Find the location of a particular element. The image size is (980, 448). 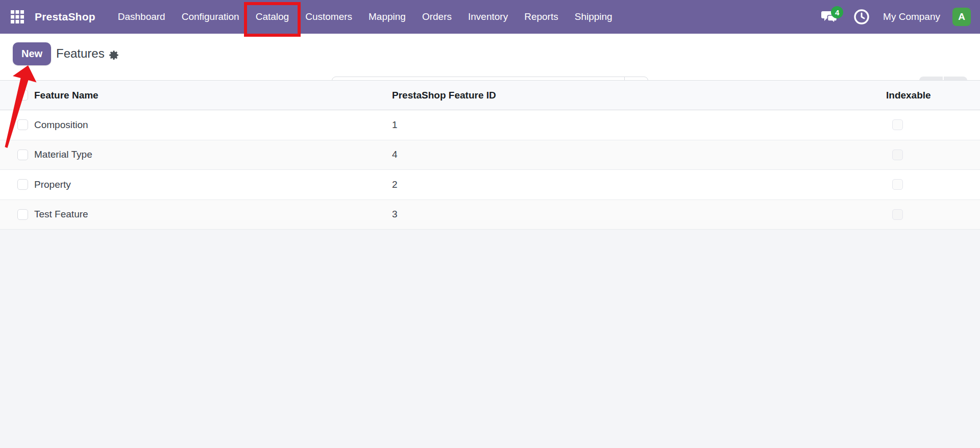

nav-item-label: Shipping is located at coordinates (594, 17).